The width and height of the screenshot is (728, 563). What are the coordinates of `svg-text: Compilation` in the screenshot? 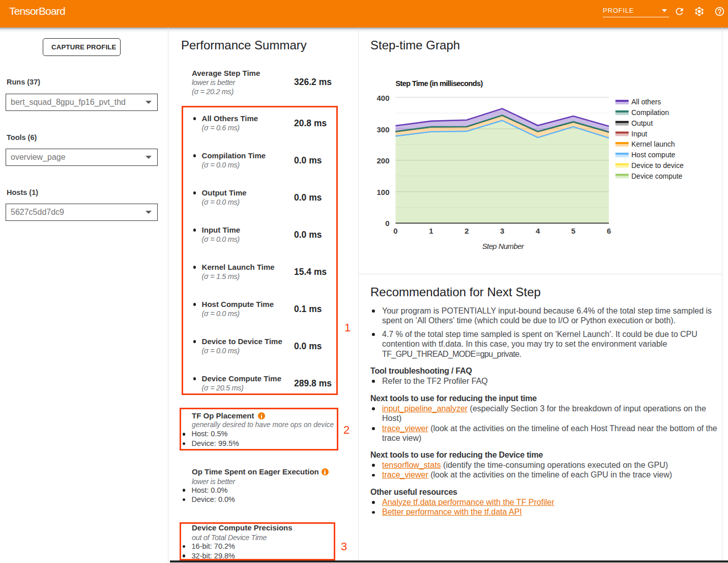 It's located at (650, 112).